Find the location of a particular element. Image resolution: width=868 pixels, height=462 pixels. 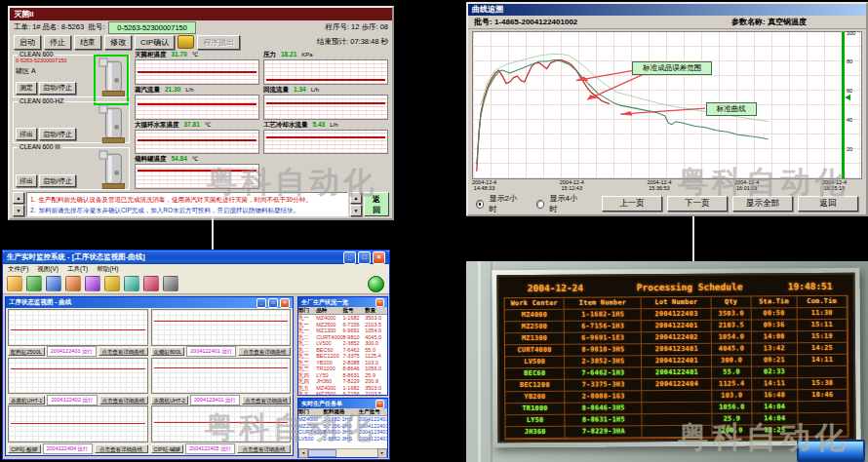

return-button: 返回 is located at coordinates (376, 205).